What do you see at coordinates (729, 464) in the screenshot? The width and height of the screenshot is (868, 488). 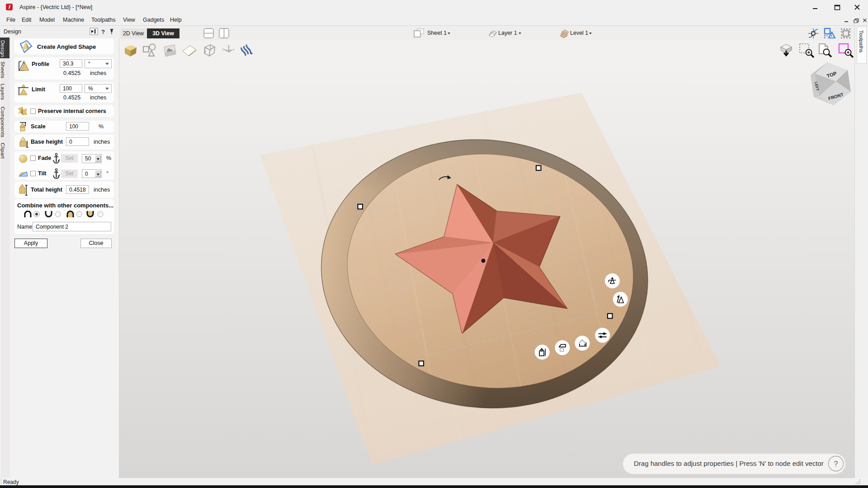 I see `svg-text:Drag handles to adjust propert: Drag handles to adjust properties | Pres…` at bounding box center [729, 464].